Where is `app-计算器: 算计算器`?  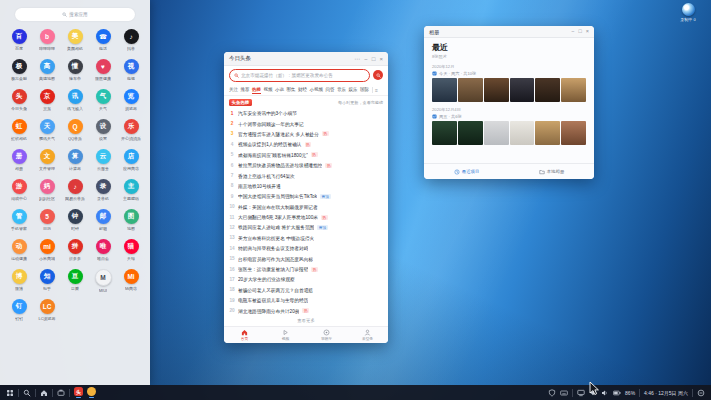
app-计算器: 算计算器 is located at coordinates (75, 162).